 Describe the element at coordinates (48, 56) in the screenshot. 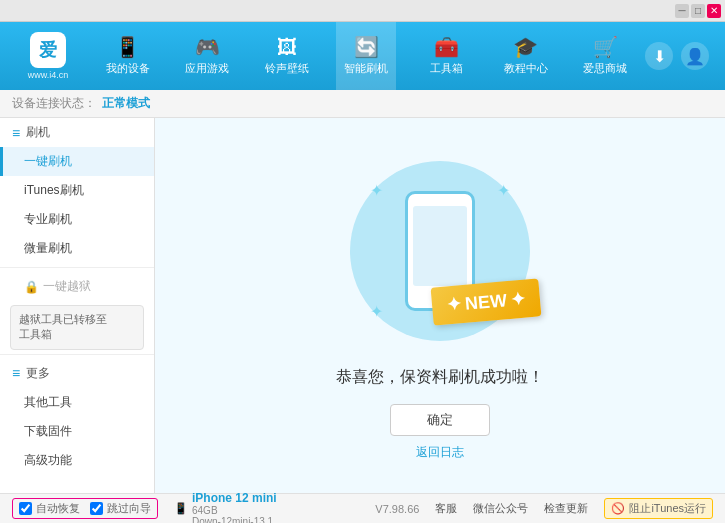

I see `logo: 爱 www.i4.cn` at that location.